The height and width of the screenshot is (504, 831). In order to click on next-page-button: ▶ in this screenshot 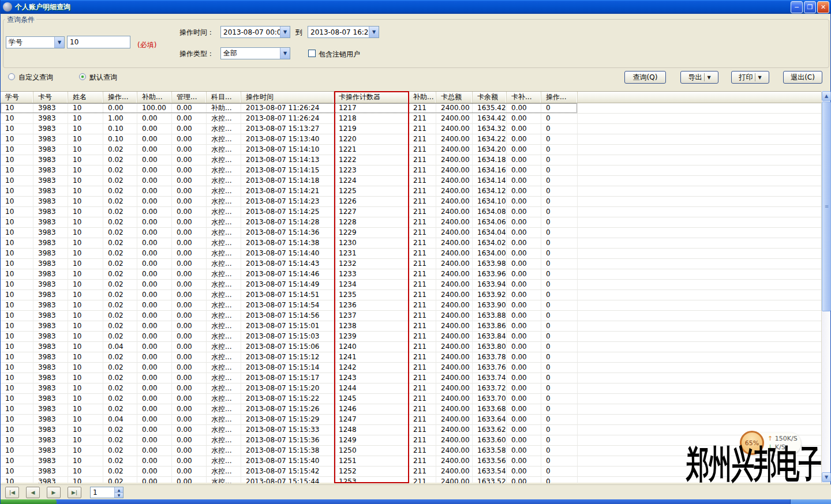, I will do `click(54, 492)`.